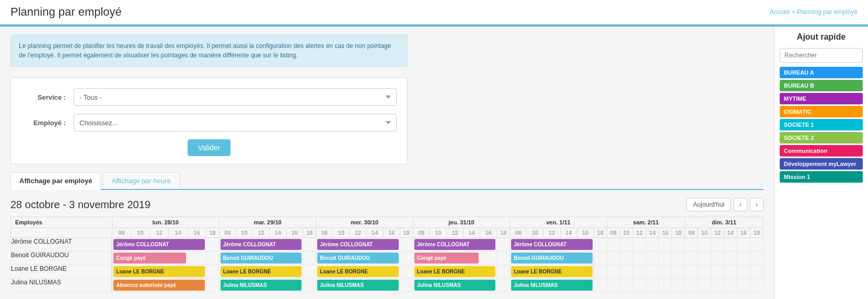  Describe the element at coordinates (261, 258) in the screenshot. I see `event-cell-1-1: Benoit GUIRAUDOU` at that location.